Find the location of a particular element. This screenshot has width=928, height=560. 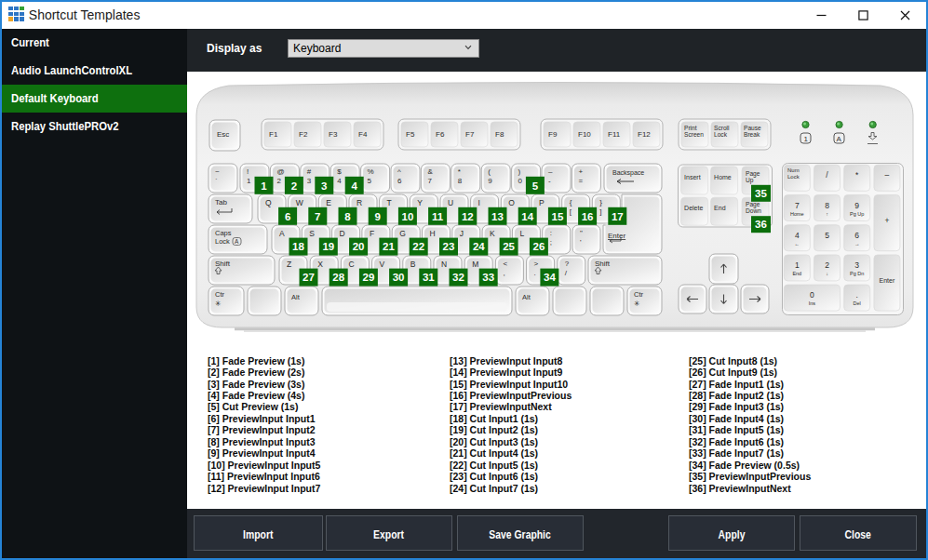

svg-text: F10 is located at coordinates (585, 134).